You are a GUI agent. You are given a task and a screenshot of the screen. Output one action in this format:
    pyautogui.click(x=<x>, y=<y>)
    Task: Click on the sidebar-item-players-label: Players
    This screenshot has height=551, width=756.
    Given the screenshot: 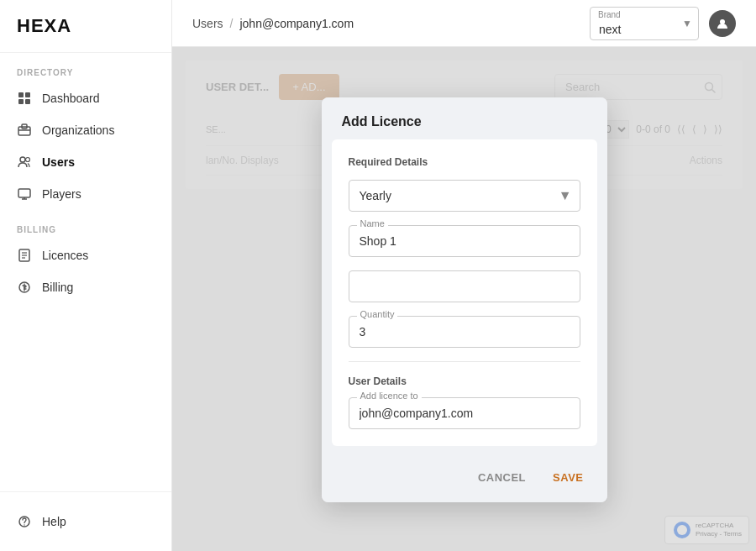 What is the action you would take?
    pyautogui.click(x=62, y=194)
    